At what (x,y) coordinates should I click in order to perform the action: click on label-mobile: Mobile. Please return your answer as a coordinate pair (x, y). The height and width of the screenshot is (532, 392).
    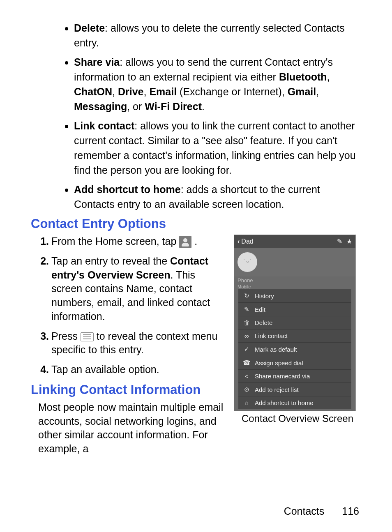
    Looking at the image, I should click on (295, 287).